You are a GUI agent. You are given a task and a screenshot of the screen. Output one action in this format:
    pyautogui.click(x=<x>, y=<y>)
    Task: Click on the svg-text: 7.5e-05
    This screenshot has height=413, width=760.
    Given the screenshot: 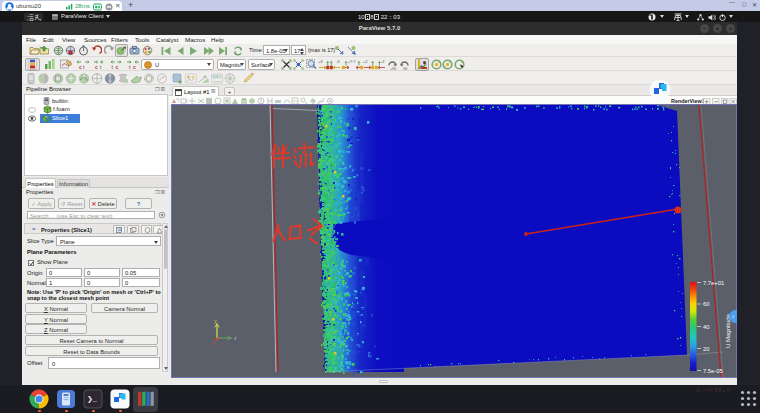 What is the action you would take?
    pyautogui.click(x=713, y=371)
    